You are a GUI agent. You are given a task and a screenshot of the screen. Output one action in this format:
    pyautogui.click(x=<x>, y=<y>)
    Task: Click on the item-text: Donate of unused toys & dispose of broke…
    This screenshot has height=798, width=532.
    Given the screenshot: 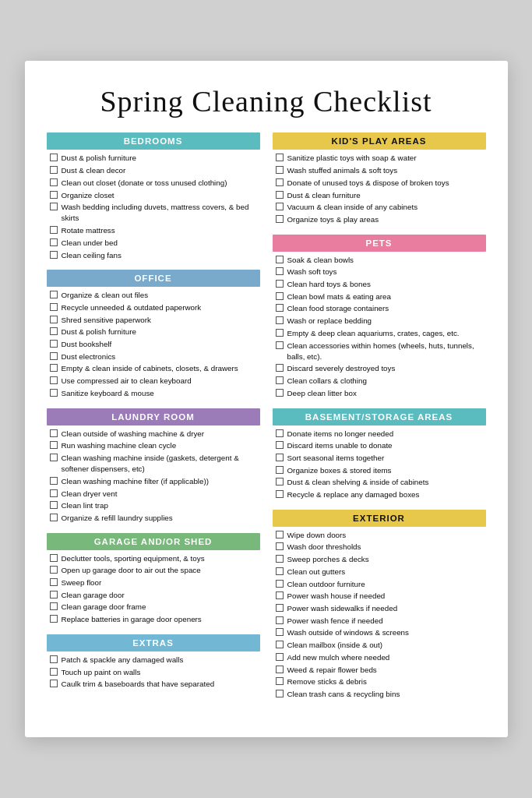 What is the action you would take?
    pyautogui.click(x=386, y=183)
    